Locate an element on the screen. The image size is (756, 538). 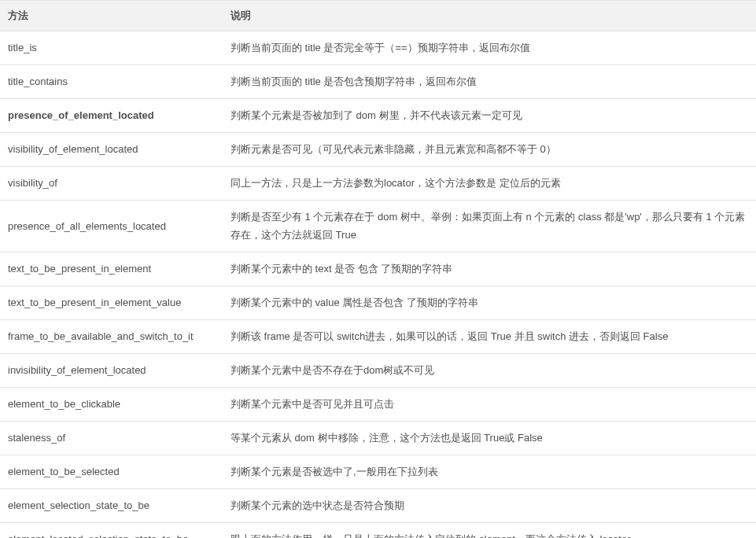
cell-method: element_to_be_clickable is located at coordinates (112, 404).